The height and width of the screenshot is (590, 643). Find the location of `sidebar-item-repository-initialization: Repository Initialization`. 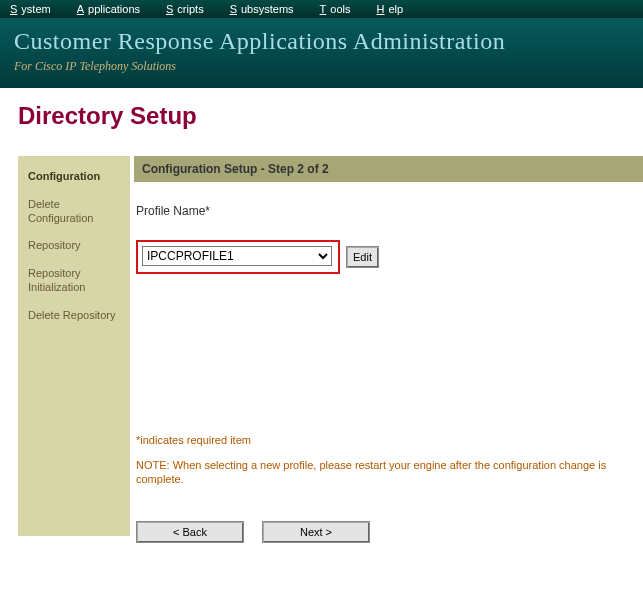

sidebar-item-repository-initialization: Repository Initialization is located at coordinates (74, 281).